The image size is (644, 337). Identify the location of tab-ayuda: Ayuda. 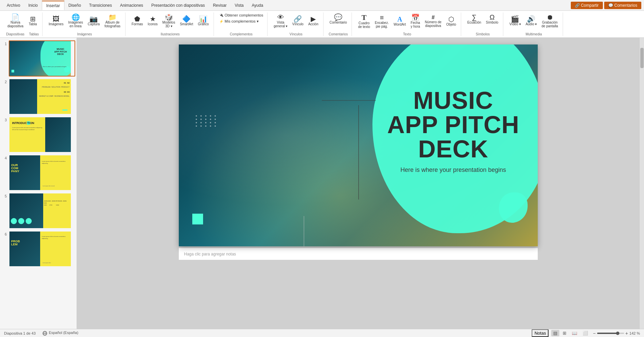
(257, 5).